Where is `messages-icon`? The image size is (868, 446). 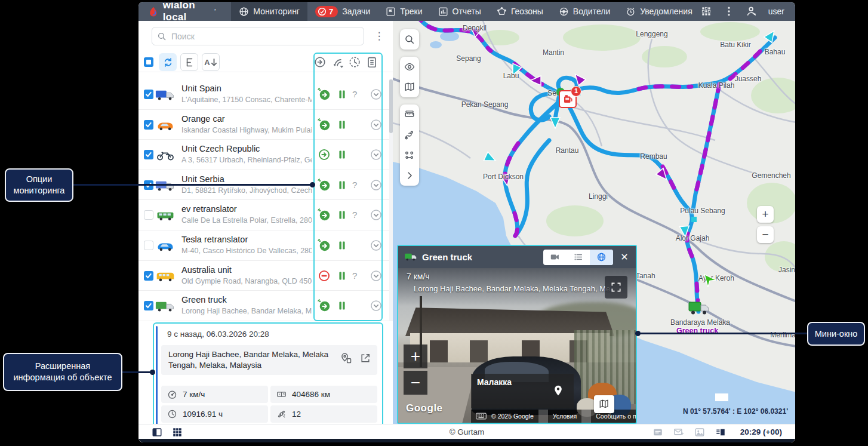
messages-icon is located at coordinates (679, 432).